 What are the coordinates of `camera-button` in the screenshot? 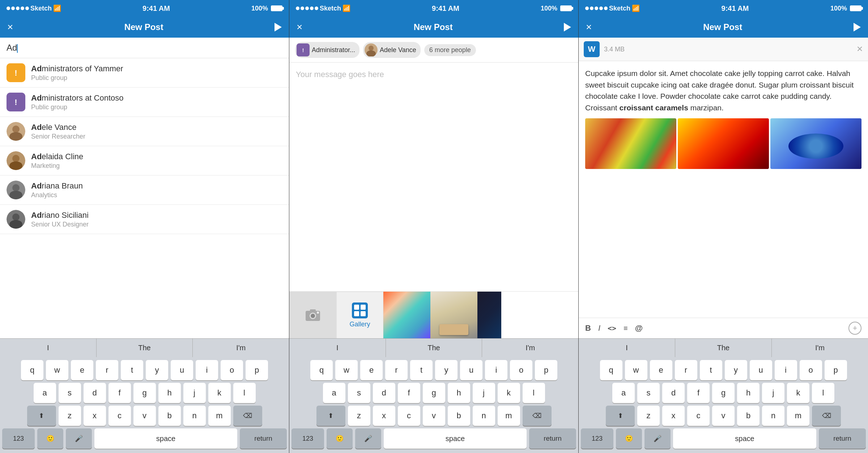 It's located at (313, 315).